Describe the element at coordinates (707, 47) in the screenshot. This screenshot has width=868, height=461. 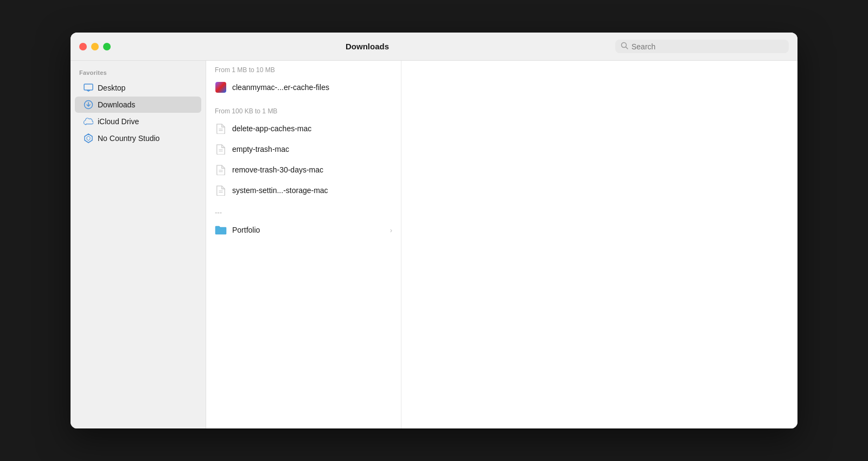
I see `search-input` at that location.